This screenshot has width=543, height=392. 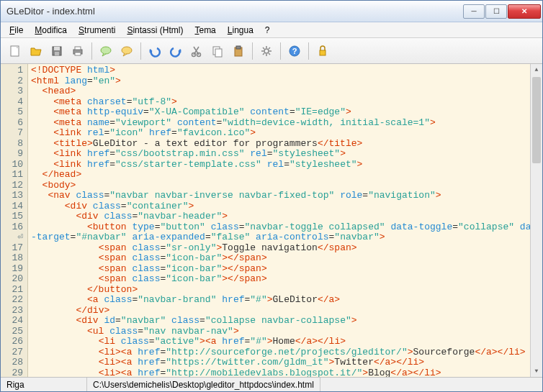 I want to click on cut-button, so click(x=197, y=51).